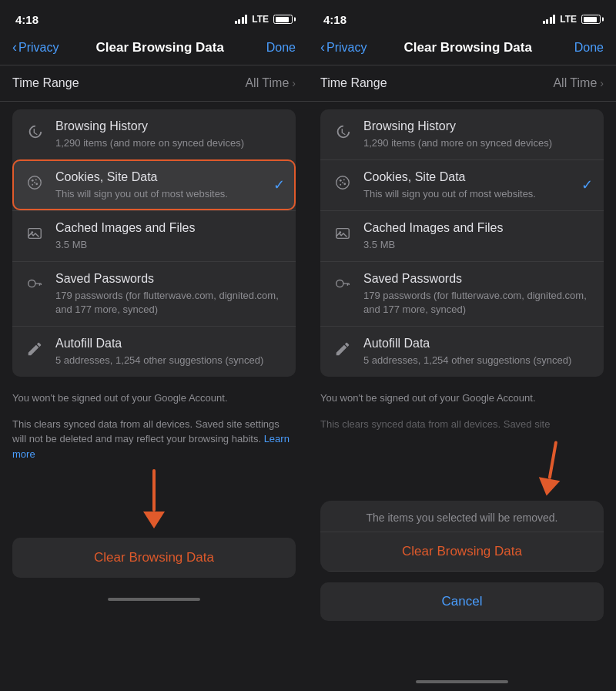  What do you see at coordinates (270, 83) in the screenshot?
I see `time-range-value-left: All Time ›` at bounding box center [270, 83].